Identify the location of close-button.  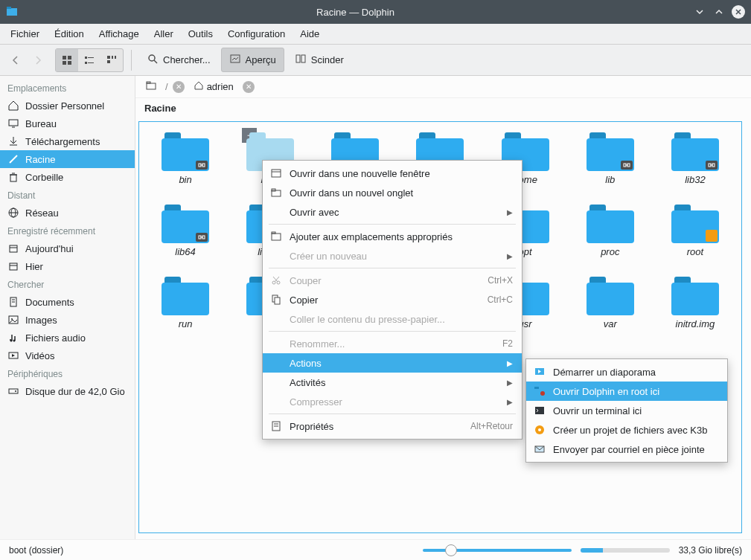
(738, 12).